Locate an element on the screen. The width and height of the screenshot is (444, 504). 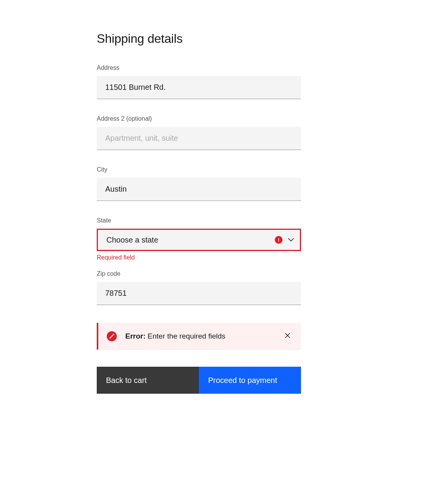
state-field-group: State Choose a state ! Required field is located at coordinates (199, 239).